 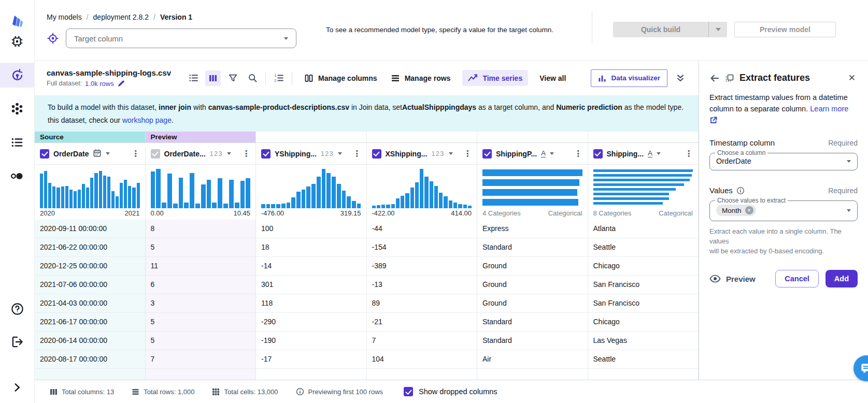 I want to click on list-icon, so click(x=18, y=142).